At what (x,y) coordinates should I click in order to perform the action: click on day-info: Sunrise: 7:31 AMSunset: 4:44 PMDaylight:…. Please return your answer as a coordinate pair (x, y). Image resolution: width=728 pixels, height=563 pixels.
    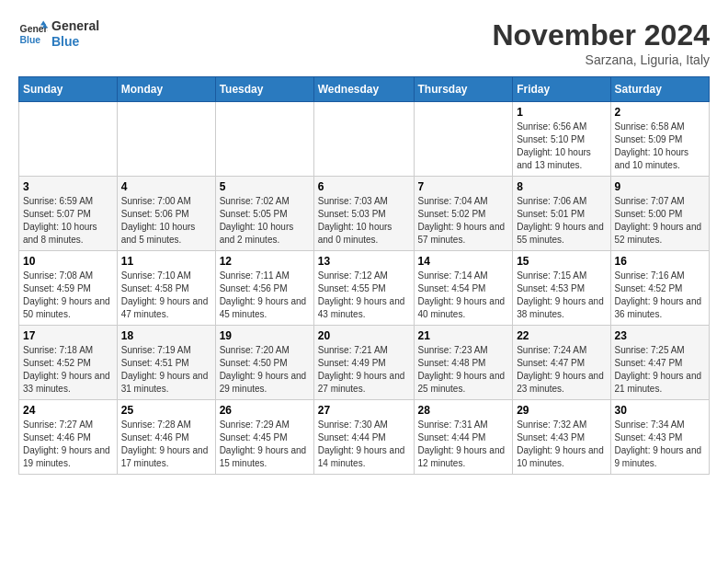
    Looking at the image, I should click on (463, 444).